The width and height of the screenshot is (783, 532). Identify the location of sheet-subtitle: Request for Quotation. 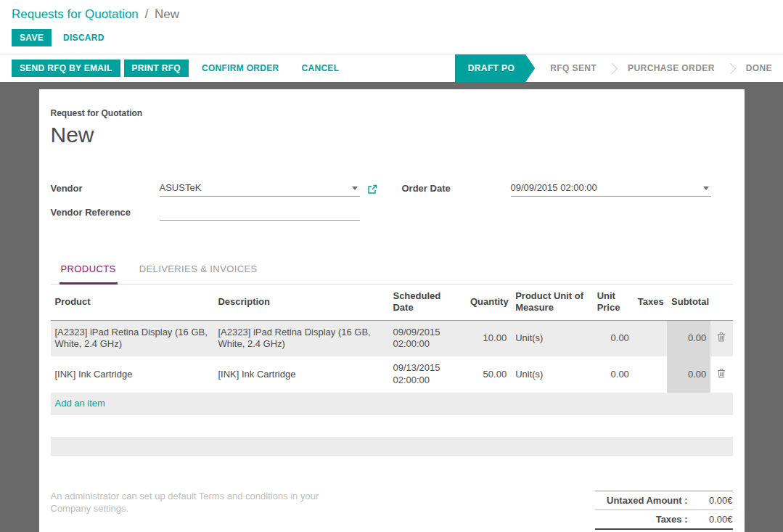
(392, 113).